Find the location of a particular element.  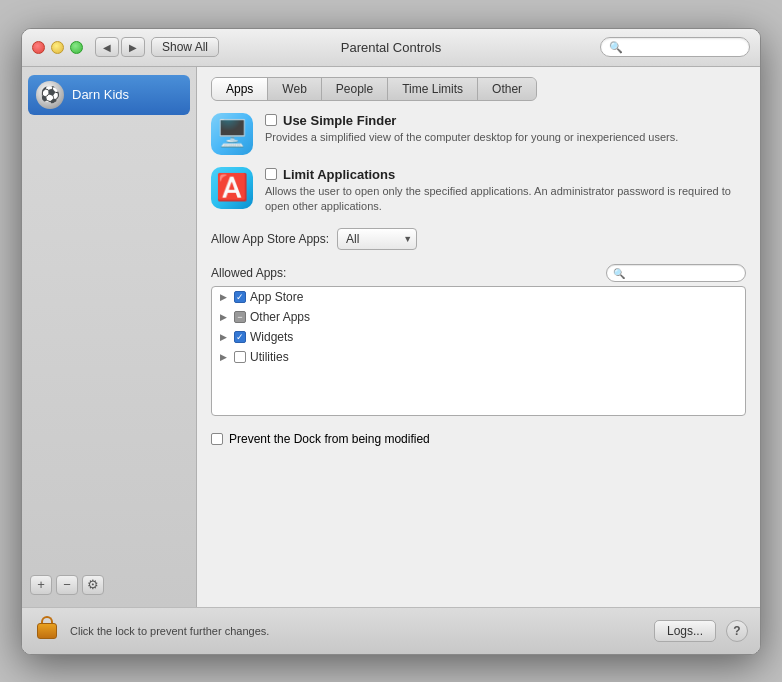

window-title: Parental Controls is located at coordinates (391, 48).